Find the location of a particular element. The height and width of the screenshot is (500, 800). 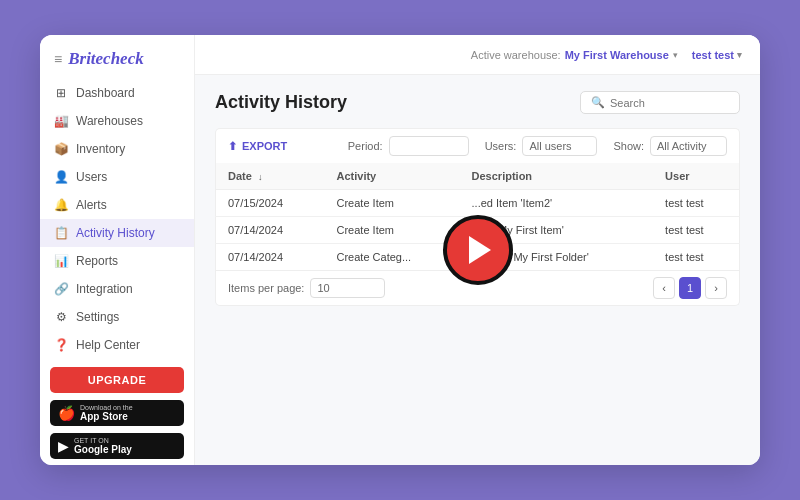

apple-icon: 🍎 is located at coordinates (66, 413).